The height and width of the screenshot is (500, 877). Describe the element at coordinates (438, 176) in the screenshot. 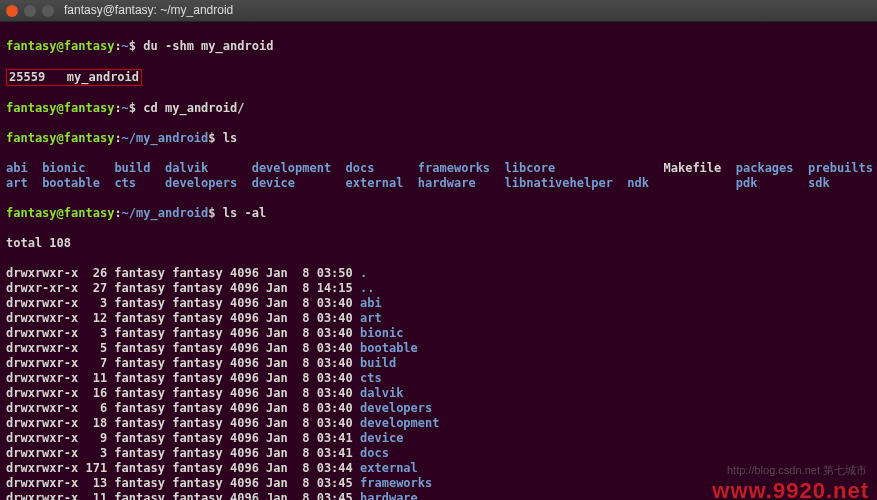

I see `ls-short-output: abi bionic build dalvik development docs…` at that location.